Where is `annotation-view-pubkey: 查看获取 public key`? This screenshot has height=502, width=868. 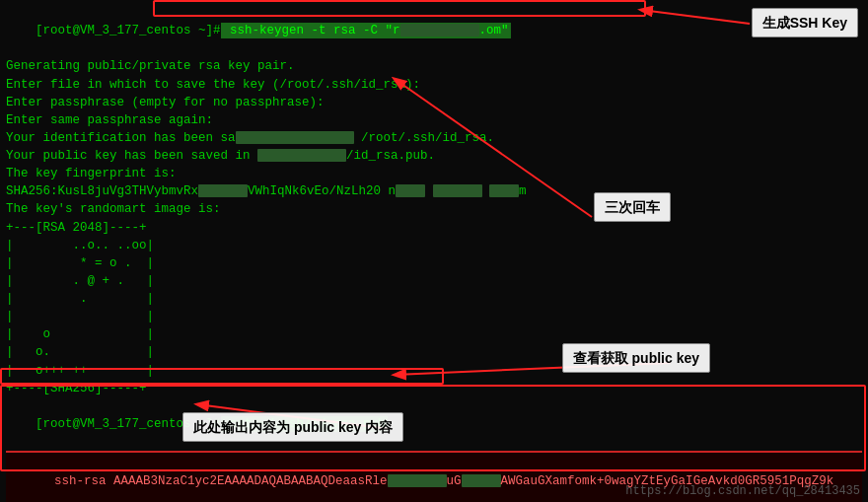
annotation-view-pubkey: 查看获取 public key is located at coordinates (636, 358).